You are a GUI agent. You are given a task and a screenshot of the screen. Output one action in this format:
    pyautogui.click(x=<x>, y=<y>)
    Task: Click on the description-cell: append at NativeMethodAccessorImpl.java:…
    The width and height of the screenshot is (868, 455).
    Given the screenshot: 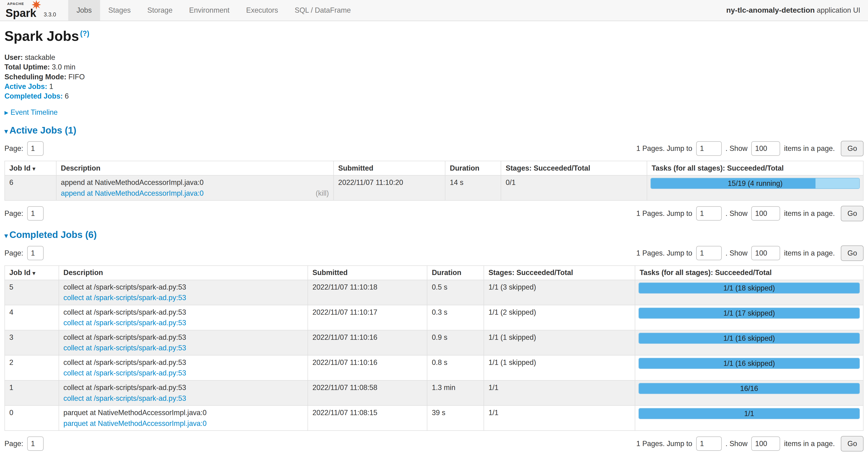 What is the action you would take?
    pyautogui.click(x=195, y=188)
    